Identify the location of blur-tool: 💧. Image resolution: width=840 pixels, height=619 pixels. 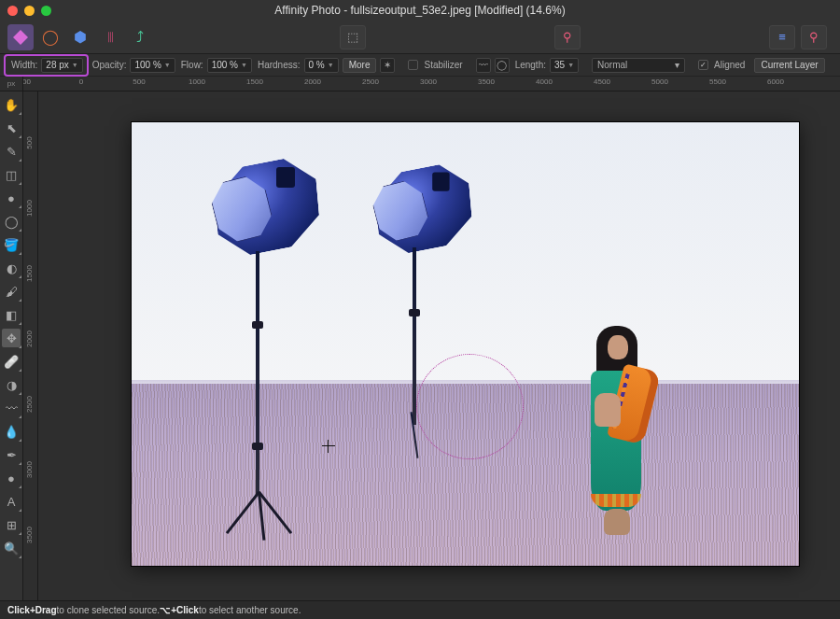
(11, 431).